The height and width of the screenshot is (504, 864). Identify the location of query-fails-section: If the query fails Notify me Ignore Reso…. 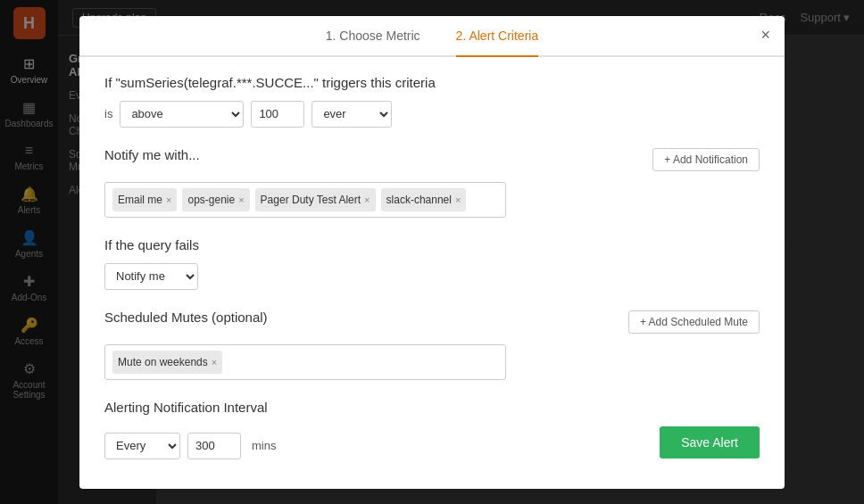
(432, 264).